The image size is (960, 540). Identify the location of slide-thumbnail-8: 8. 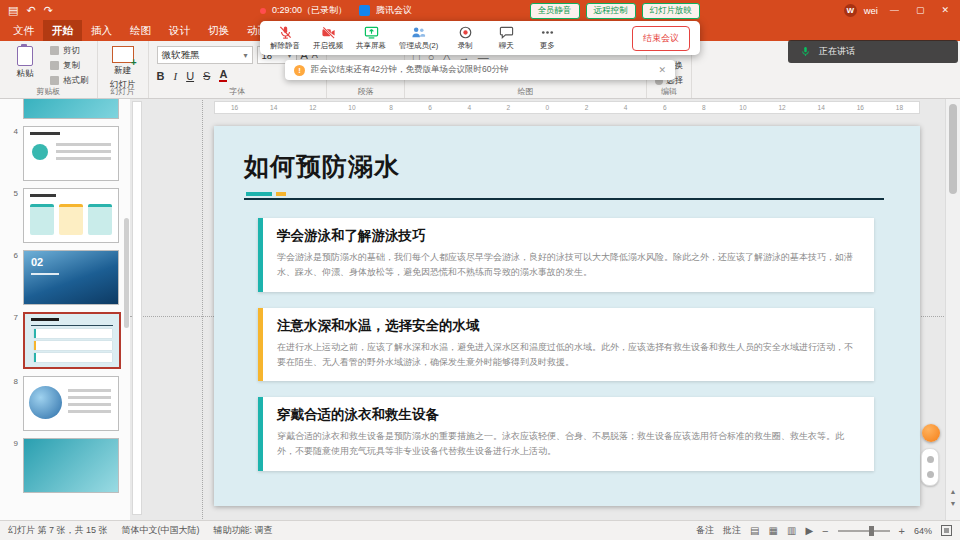
(63, 404).